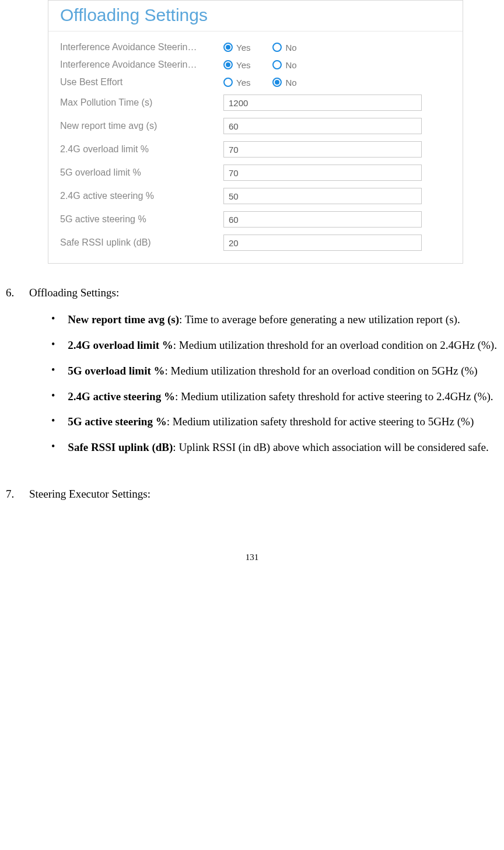 The height and width of the screenshot is (850, 504). I want to click on bullet-desc: : Uplink RSSI (in dB) above which associ…, so click(330, 447).